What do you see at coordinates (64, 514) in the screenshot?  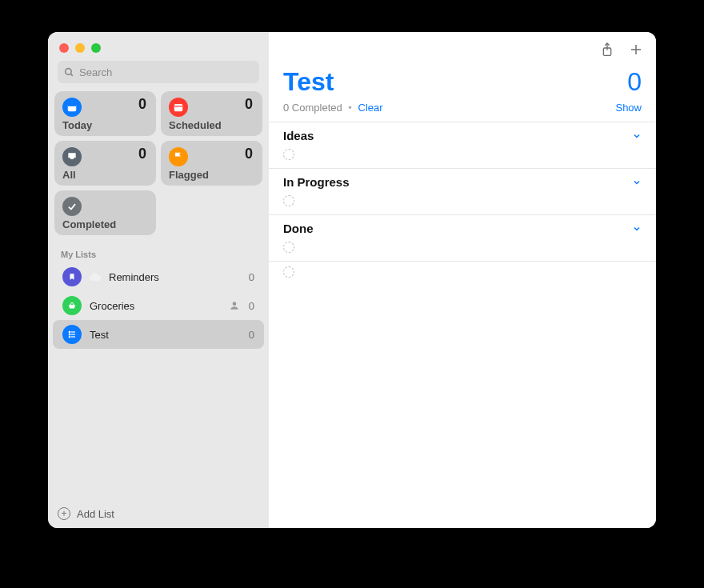 I see `plus-circle-icon: +` at bounding box center [64, 514].